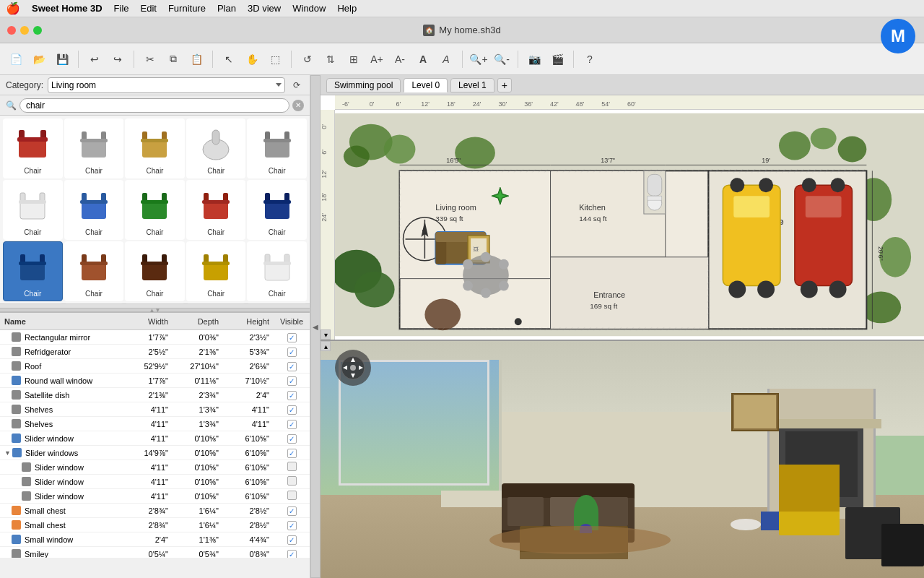  What do you see at coordinates (62, 59) in the screenshot?
I see `save-button: 💾` at bounding box center [62, 59].